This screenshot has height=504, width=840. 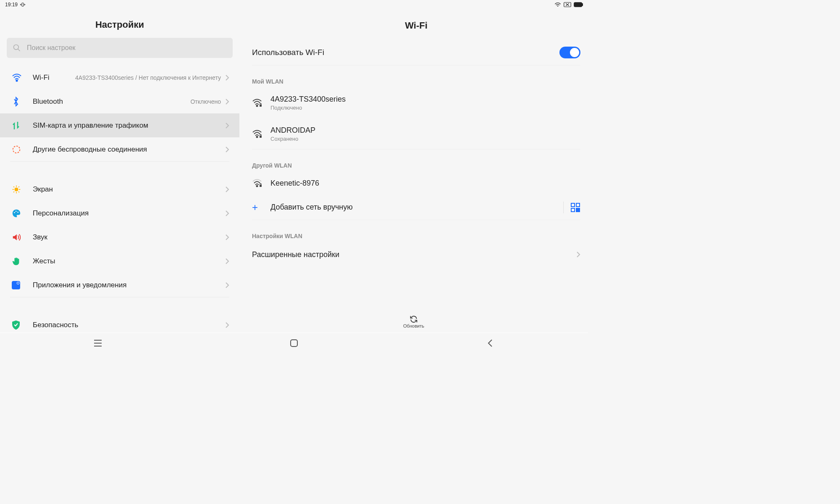 What do you see at coordinates (416, 134) in the screenshot?
I see `network-row: ANDROIDAP Сохранено` at bounding box center [416, 134].